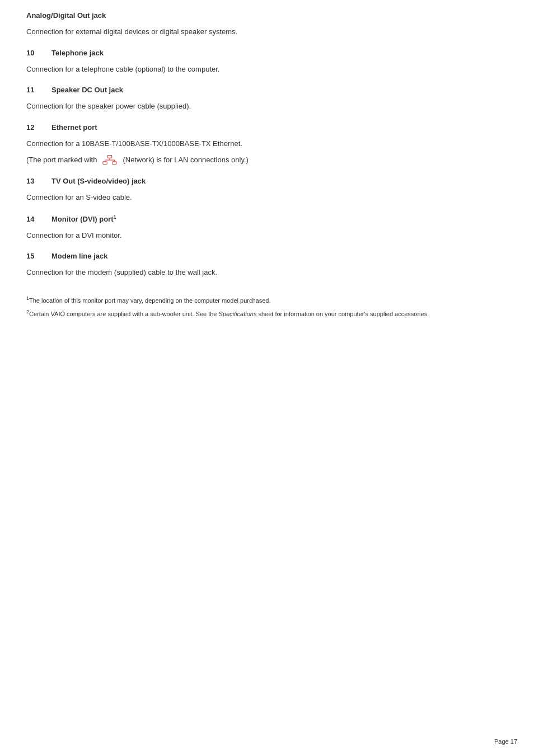 The width and height of the screenshot is (534, 756). What do you see at coordinates (185, 160) in the screenshot?
I see `section-12-note-post: (Network) is for LAN connections only.)` at bounding box center [185, 160].